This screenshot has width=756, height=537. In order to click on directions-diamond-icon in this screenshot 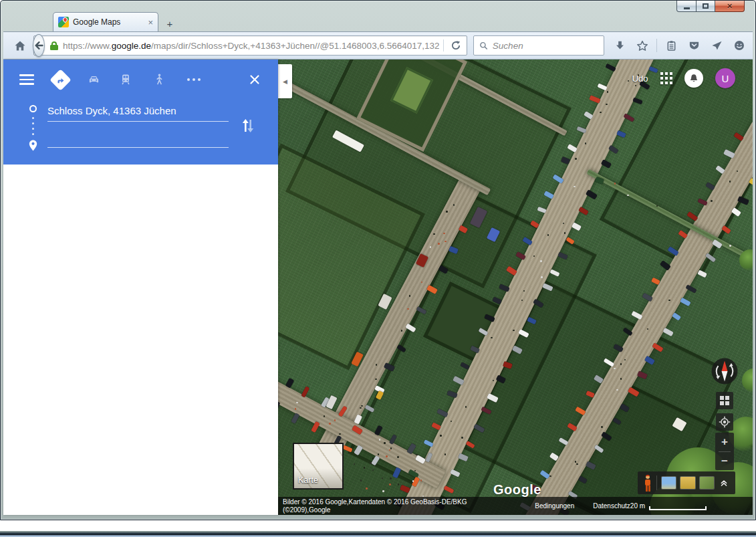, I will do `click(60, 80)`.